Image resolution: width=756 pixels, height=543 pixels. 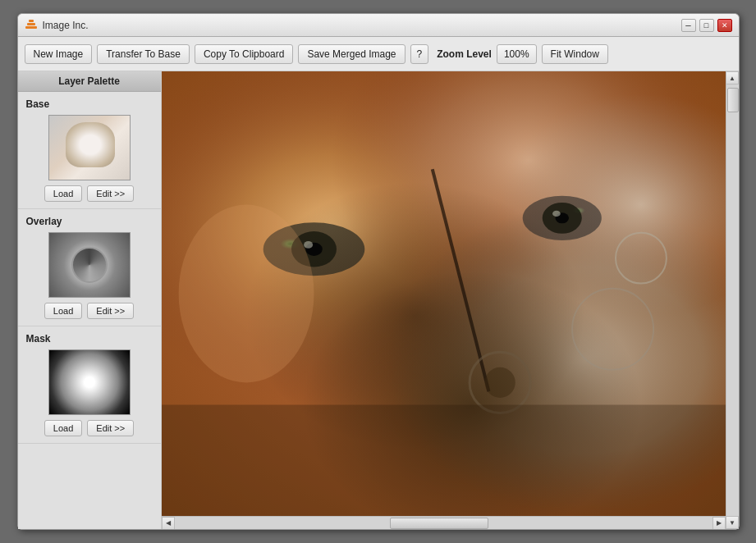 What do you see at coordinates (719, 523) in the screenshot?
I see `scroll-right-arrow: ▶` at bounding box center [719, 523].